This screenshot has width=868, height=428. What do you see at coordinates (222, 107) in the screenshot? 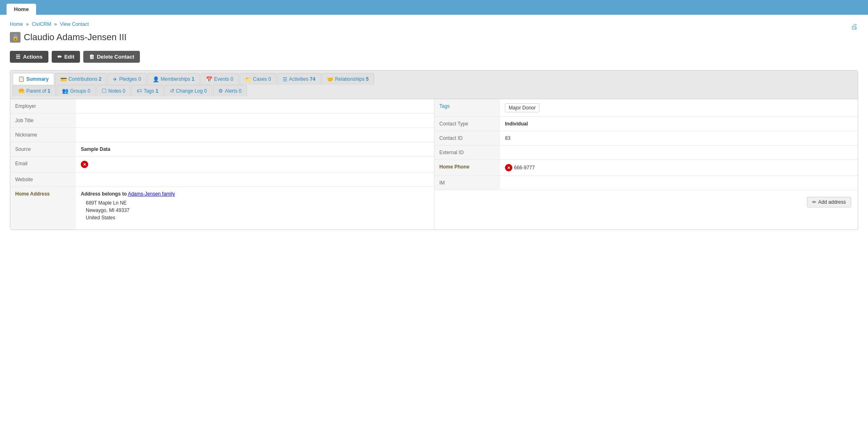
I see `employer-row: Employer` at bounding box center [222, 107].